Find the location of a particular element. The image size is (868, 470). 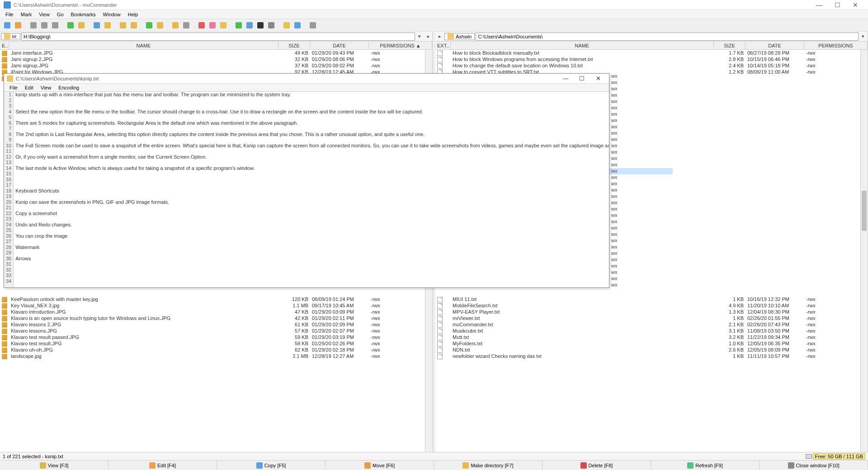

cmd-make: Make directory [F7] is located at coordinates (488, 465).